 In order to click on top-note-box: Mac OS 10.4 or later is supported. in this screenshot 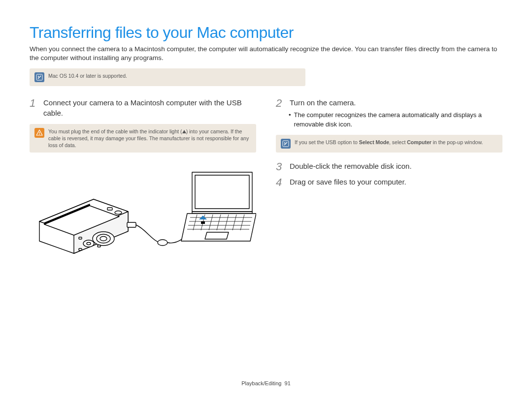, I will do `click(167, 77)`.